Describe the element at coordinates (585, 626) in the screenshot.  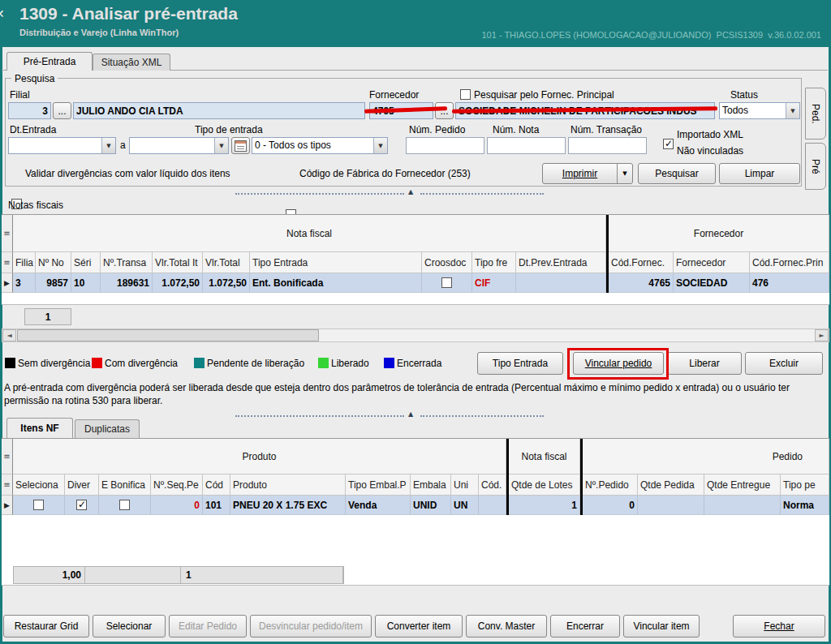
I see `encerrar-button: Encerrar` at that location.